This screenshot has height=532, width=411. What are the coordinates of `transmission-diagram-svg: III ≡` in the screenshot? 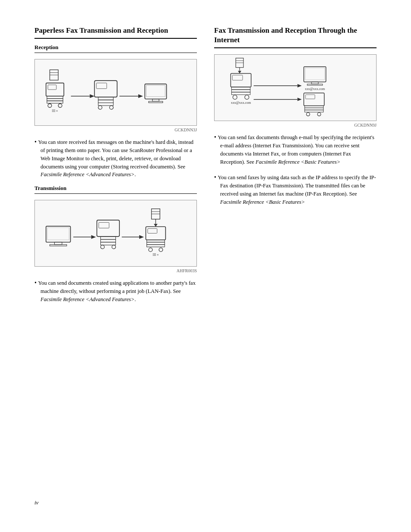 It's located at (115, 233).